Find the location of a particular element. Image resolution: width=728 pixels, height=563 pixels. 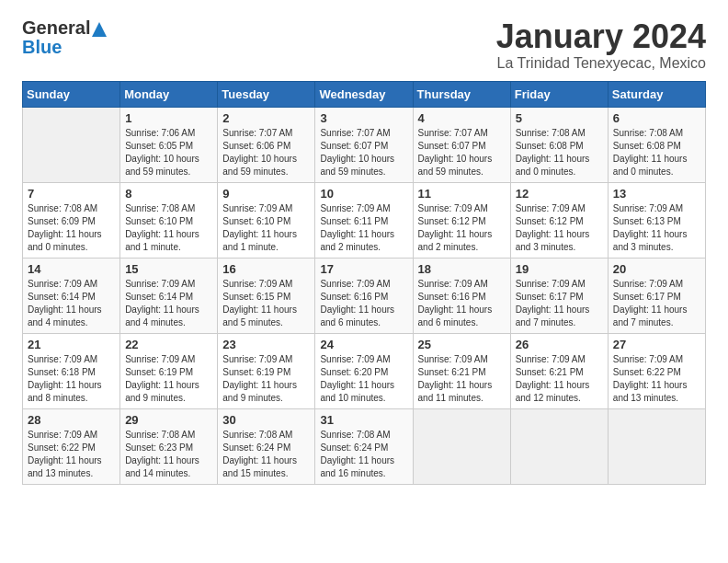

calendar-week-row: 7Sunrise: 7:08 AMSunset: 6:09 PMDaylight… is located at coordinates (364, 220).